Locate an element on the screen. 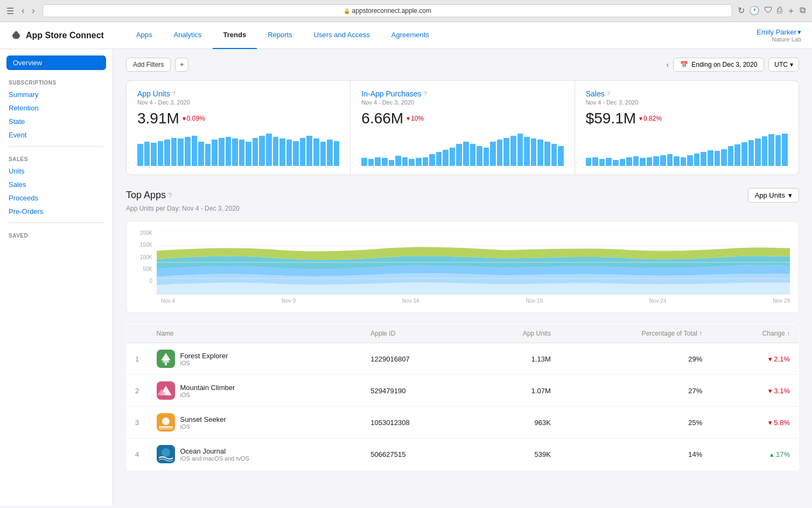 The image size is (812, 508). nav-forward: › is located at coordinates (33, 11).